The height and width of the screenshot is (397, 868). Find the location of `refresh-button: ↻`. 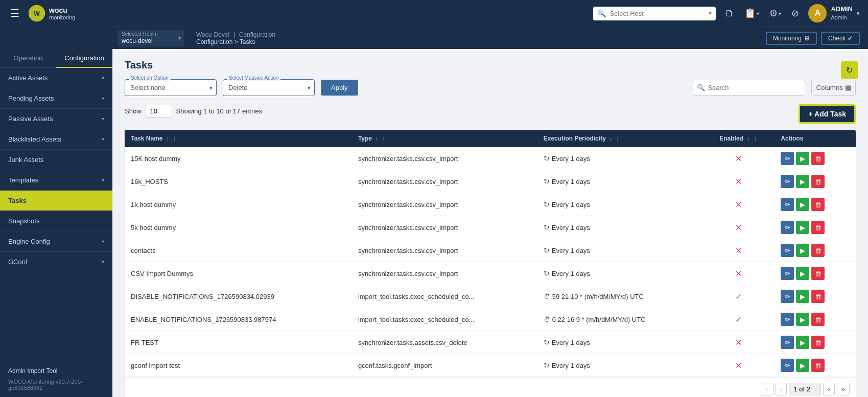

refresh-button: ↻ is located at coordinates (849, 71).